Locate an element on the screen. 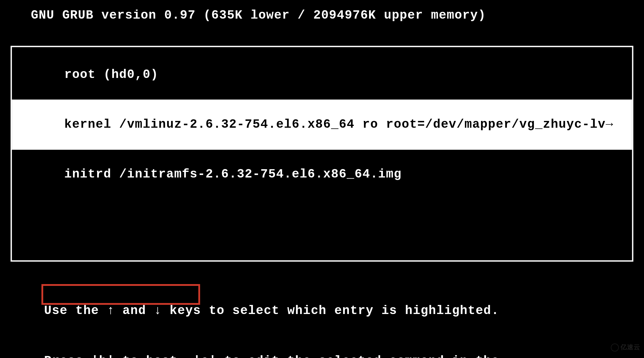  help-line: Use the ↑ and ↓ keys to select which ent… is located at coordinates (344, 311).